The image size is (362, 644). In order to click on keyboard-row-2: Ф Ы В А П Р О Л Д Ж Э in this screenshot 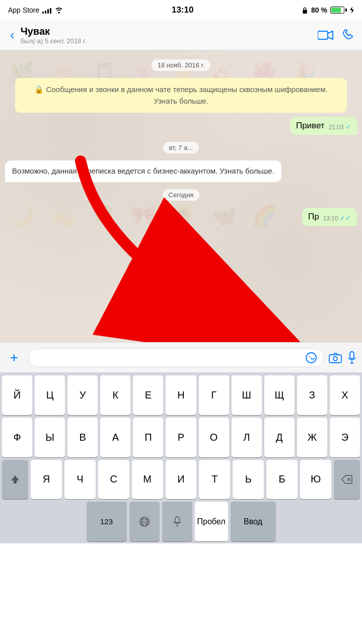, I will do `click(181, 438)`.